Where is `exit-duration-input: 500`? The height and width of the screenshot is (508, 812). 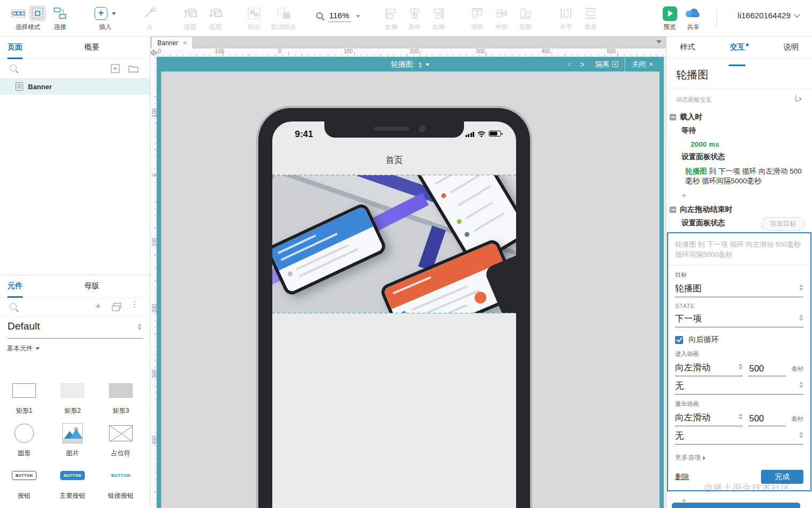
exit-duration-input: 500 is located at coordinates (767, 418).